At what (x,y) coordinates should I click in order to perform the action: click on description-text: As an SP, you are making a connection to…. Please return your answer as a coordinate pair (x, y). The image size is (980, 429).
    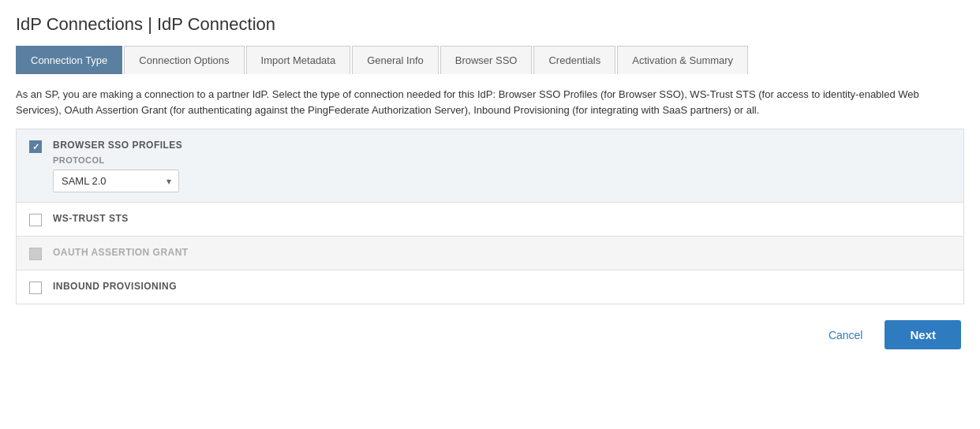
    Looking at the image, I should click on (481, 103).